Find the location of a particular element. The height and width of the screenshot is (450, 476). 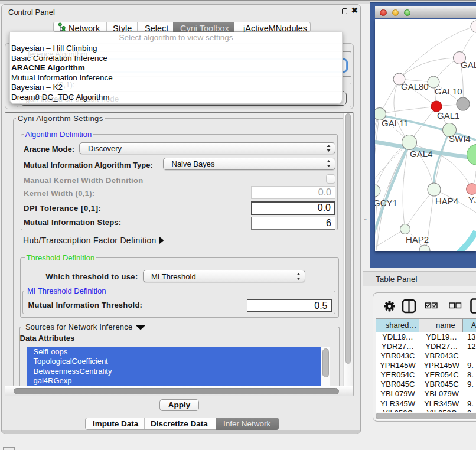

svg-text: GAL7 is located at coordinates (468, 65).